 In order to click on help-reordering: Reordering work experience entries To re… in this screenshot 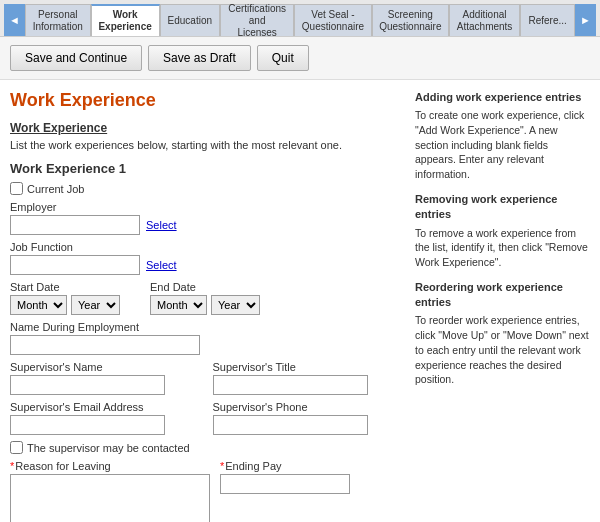, I will do `click(502, 334)`.